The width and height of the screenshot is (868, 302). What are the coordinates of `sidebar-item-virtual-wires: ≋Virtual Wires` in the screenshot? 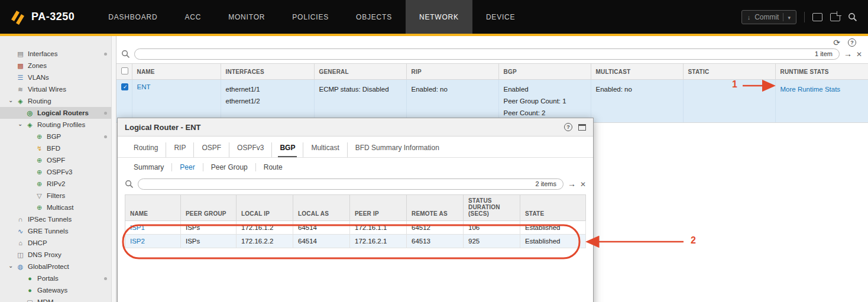 It's located at (56, 89).